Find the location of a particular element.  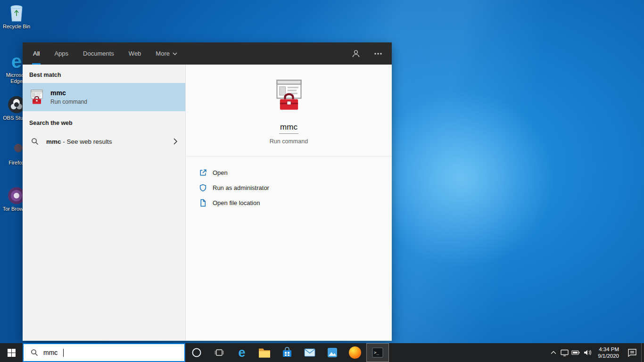

firefox-icon is located at coordinates (355, 353).